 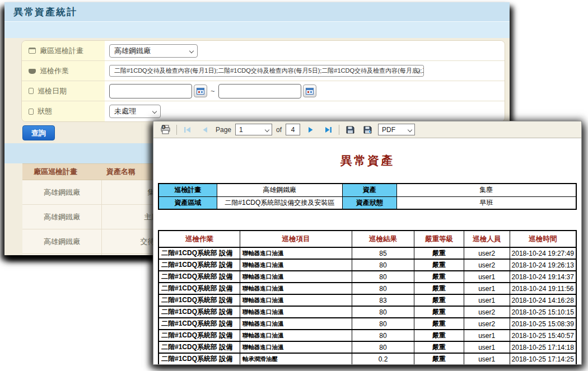 What do you see at coordinates (260, 91) in the screenshot?
I see `date-to-input` at bounding box center [260, 91].